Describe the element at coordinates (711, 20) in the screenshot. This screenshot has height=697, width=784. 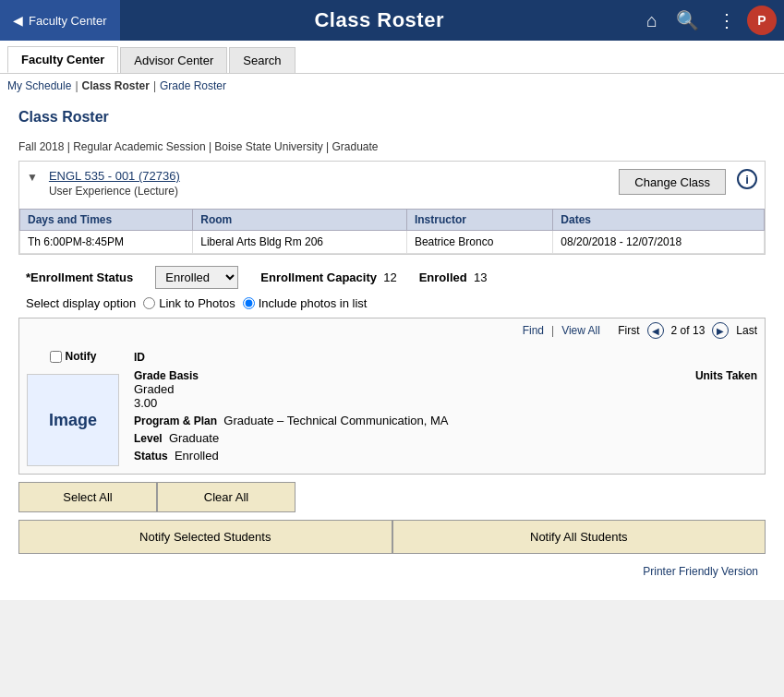
I see `top-icons: ⌂ 🔍 ⋮ P` at that location.